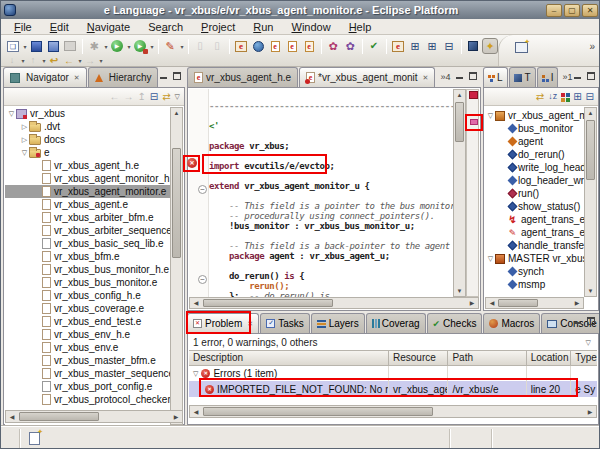  What do you see at coordinates (108, 27) in the screenshot?
I see `menu-navigate: Navigate` at bounding box center [108, 27].